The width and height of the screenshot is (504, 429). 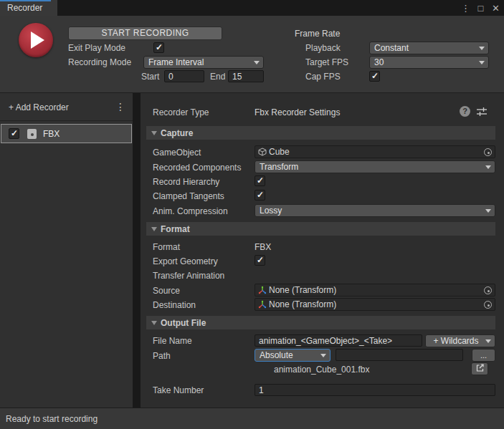 What do you see at coordinates (321, 133) in the screenshot?
I see `section-capture: Capture` at bounding box center [321, 133].